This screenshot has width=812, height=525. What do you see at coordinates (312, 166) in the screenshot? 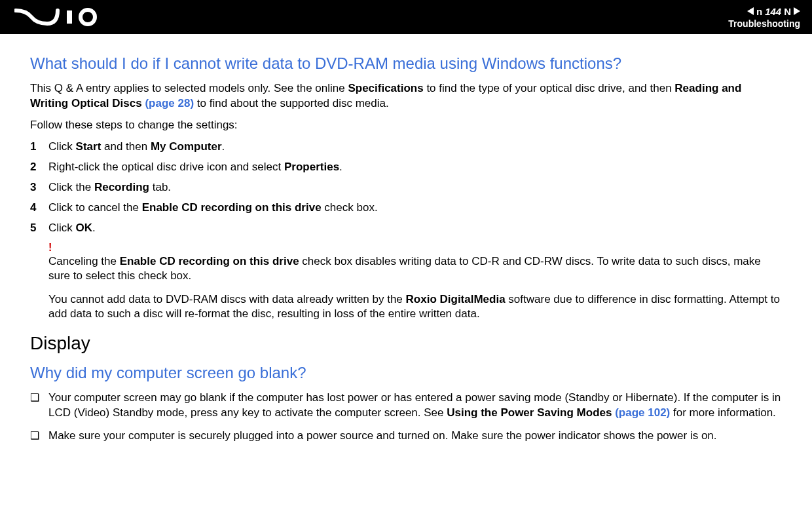
I see `text-bold: Properties` at bounding box center [312, 166].